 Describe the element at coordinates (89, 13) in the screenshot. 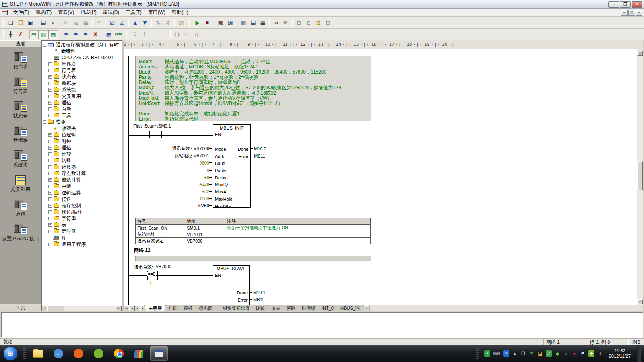

I see `menu-item-3: PLC(P)` at that location.